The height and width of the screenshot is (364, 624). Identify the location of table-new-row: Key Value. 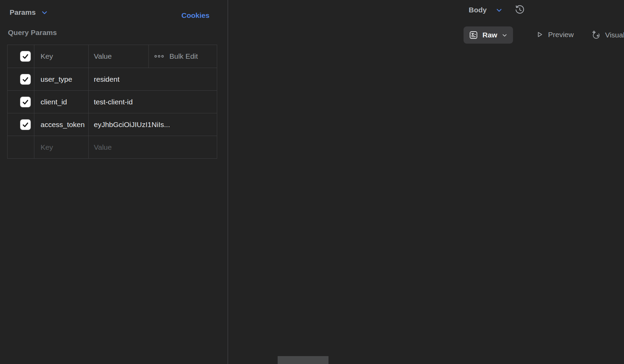
(112, 147).